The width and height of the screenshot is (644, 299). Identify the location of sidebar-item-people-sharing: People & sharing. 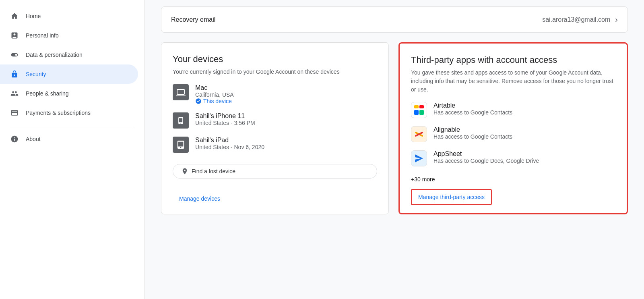
(69, 93).